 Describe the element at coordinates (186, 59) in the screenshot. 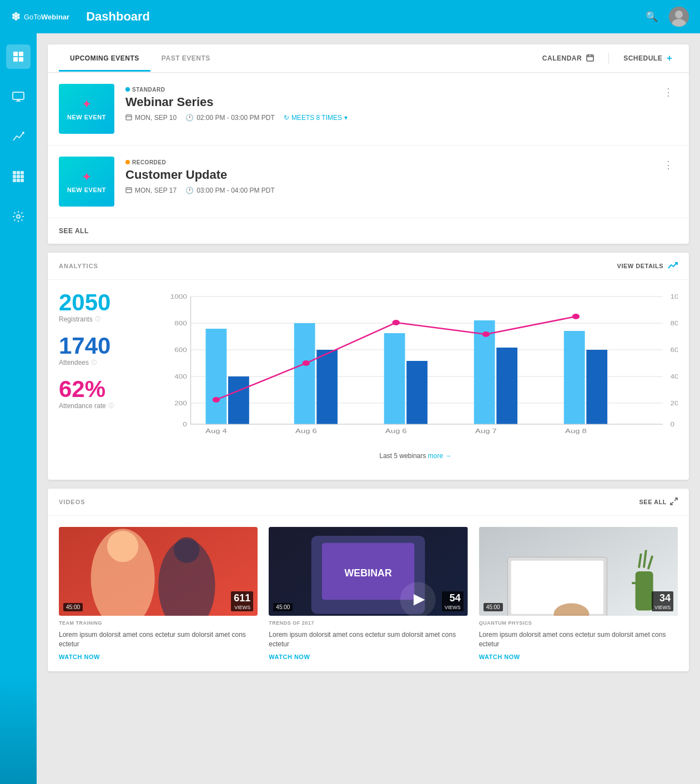

I see `tab-past-events: PAST EVENTS` at that location.